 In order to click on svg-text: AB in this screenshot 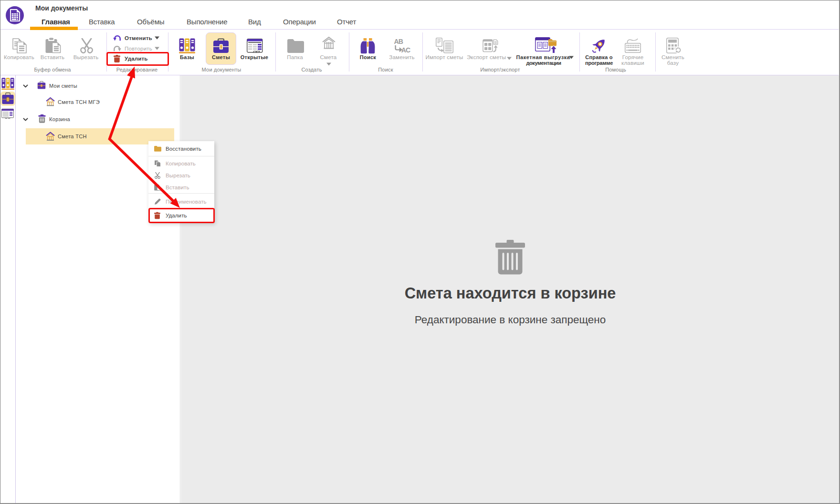, I will do `click(399, 42)`.